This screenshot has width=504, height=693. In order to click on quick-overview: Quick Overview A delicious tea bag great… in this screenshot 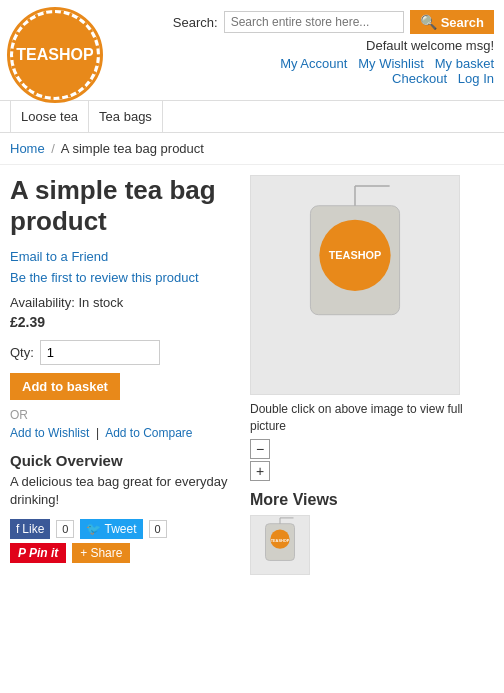, I will do `click(125, 480)`.